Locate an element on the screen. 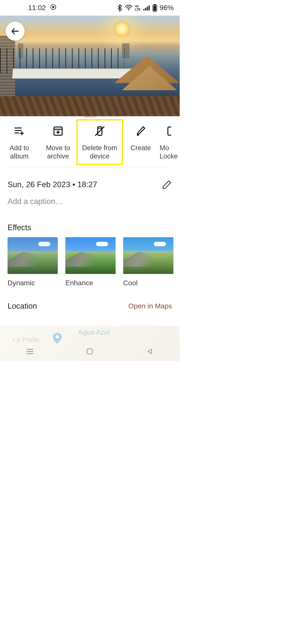 This screenshot has height=644, width=288. location-heading: Location is located at coordinates (22, 306).